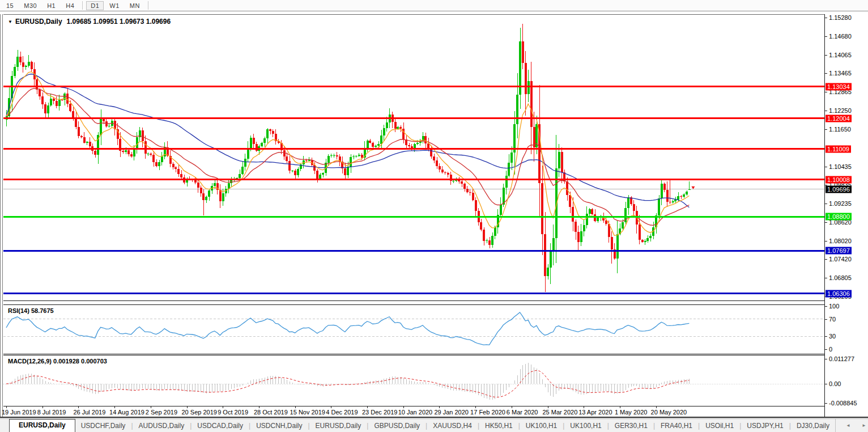 This screenshot has height=432, width=868. Describe the element at coordinates (846, 215) in the screenshot. I see `price-scale: 1.152801.146801.140651.134651.128651.122…` at that location.